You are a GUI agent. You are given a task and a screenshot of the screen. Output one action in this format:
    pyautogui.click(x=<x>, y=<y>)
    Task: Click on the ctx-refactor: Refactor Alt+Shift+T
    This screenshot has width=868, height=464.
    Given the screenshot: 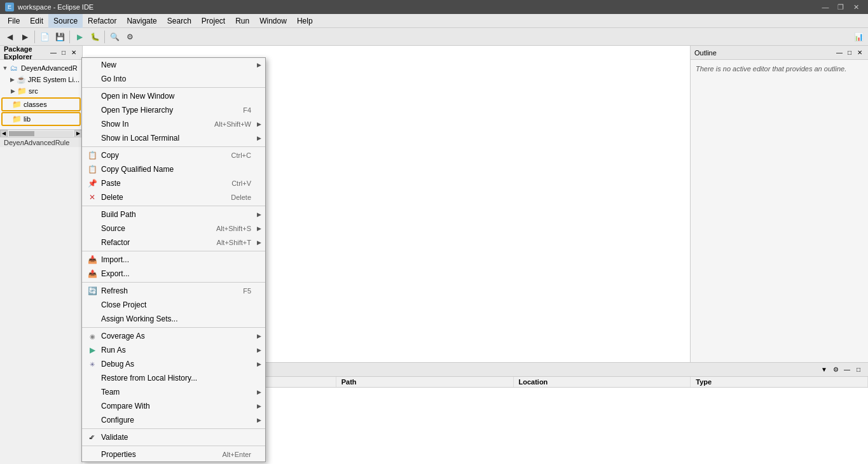 What is the action you would take?
    pyautogui.click(x=174, y=243)
    